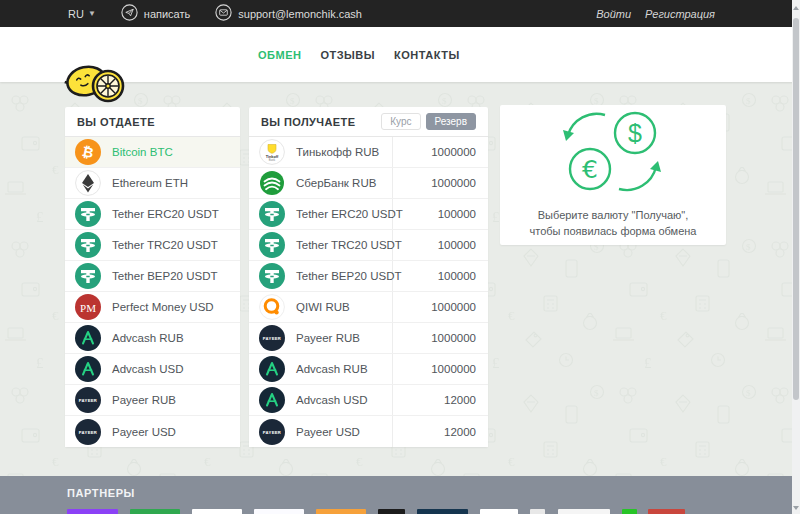 The image size is (800, 514). I want to click on lemon-logo, so click(95, 84).